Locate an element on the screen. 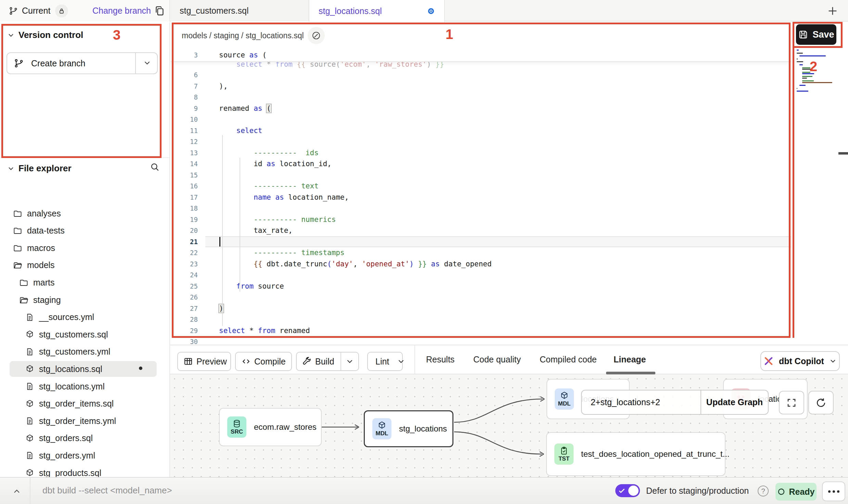 The width and height of the screenshot is (848, 504). view-docs-button is located at coordinates (316, 36).